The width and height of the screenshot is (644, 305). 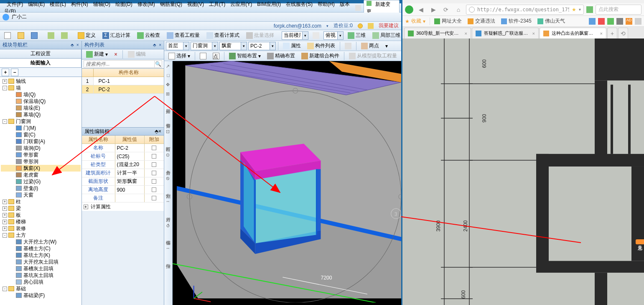 I want to click on bookmark-item: 软件-2345, so click(x=517, y=21).